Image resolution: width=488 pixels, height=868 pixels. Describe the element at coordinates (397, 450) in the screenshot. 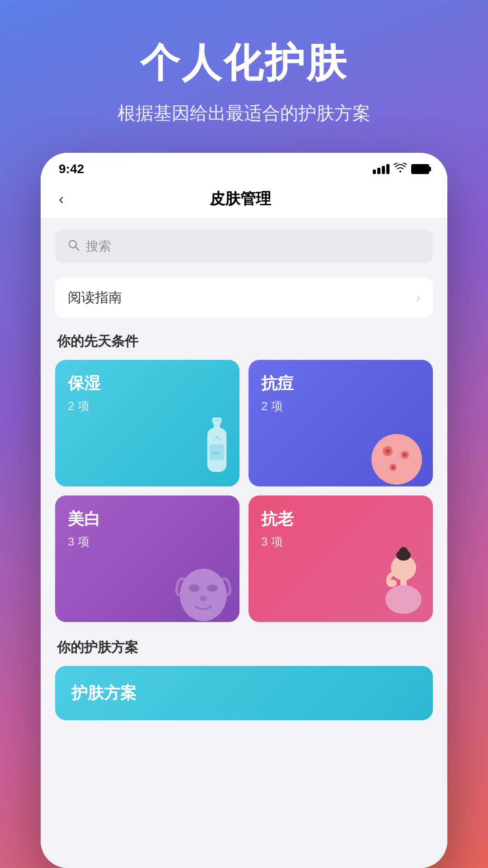

I see `pimple-illustration` at that location.